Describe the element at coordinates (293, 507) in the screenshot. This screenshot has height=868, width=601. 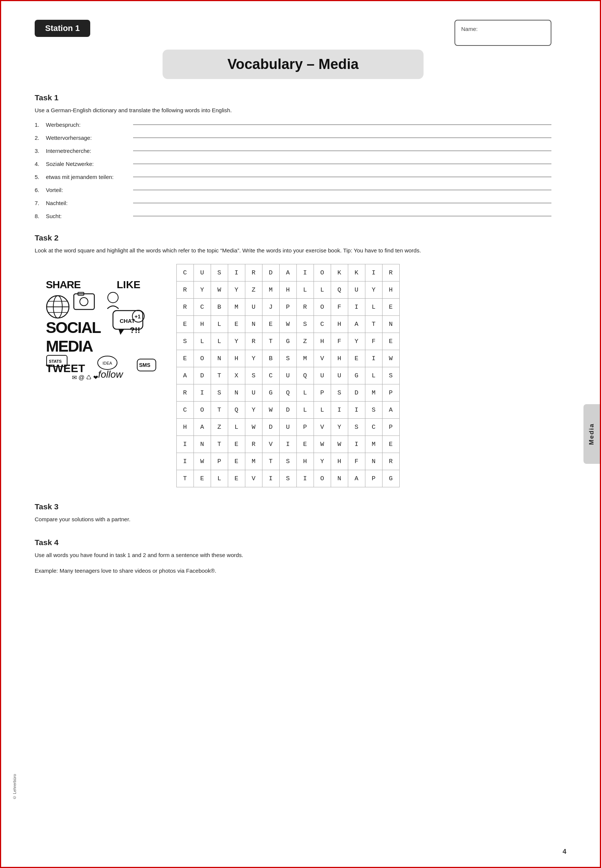
I see `task3-heading: Task 3` at that location.